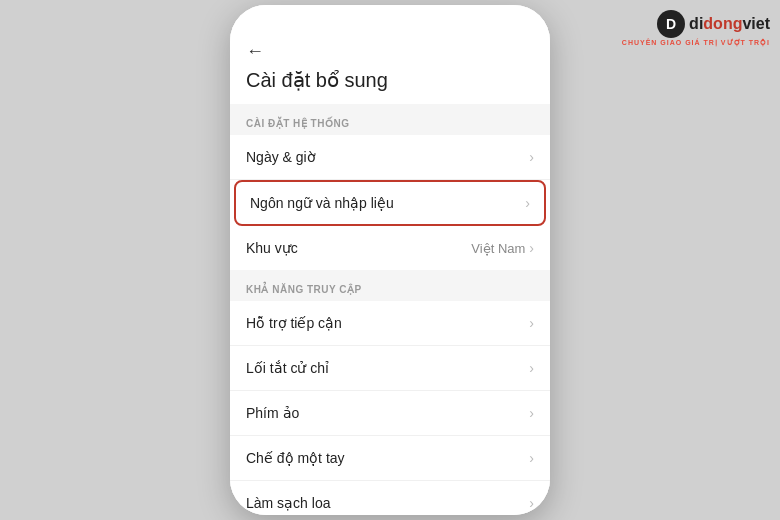  Describe the element at coordinates (390, 120) in the screenshot. I see `section-label-system: CÀI ĐẶT HỆ THỐNG` at that location.